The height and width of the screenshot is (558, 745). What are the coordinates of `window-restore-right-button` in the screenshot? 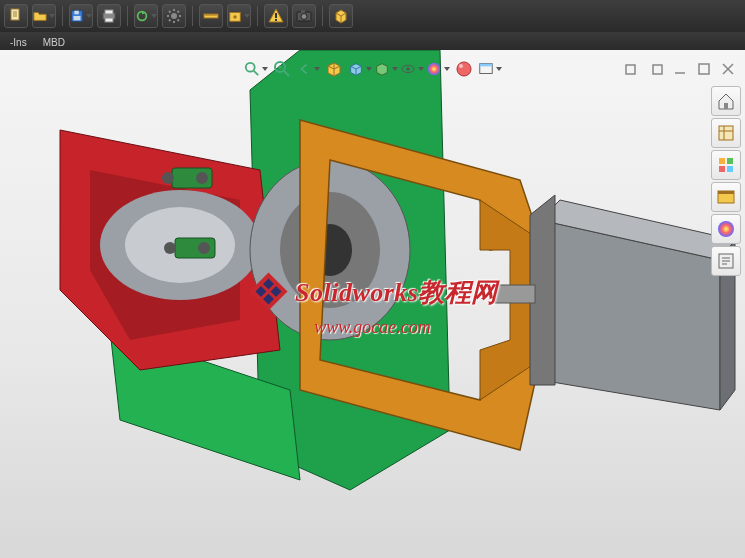 It's located at (656, 69).